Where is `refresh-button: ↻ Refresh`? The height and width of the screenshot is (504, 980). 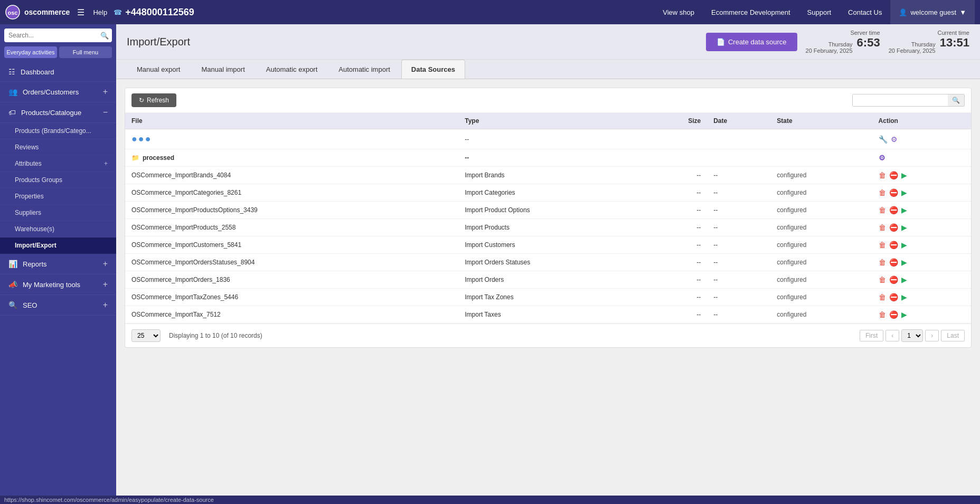 refresh-button: ↻ Refresh is located at coordinates (154, 100).